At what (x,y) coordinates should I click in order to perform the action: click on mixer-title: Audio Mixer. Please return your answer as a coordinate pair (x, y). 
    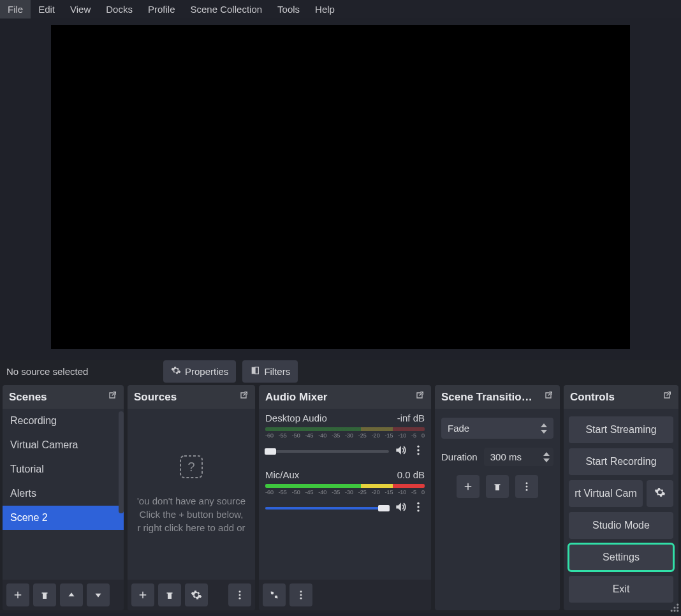
    Looking at the image, I should click on (296, 397).